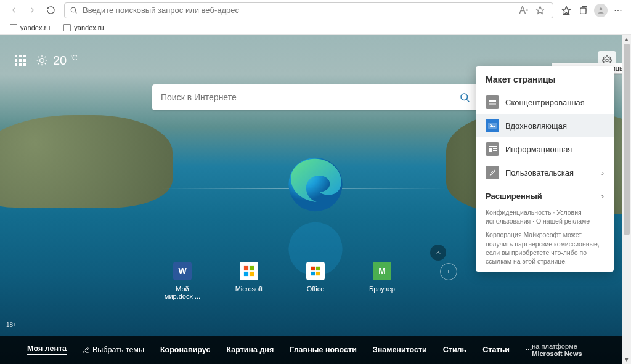  Describe the element at coordinates (545, 214) in the screenshot. I see `menu-footer-links: Конфиденциальность · Условия использован…` at that location.